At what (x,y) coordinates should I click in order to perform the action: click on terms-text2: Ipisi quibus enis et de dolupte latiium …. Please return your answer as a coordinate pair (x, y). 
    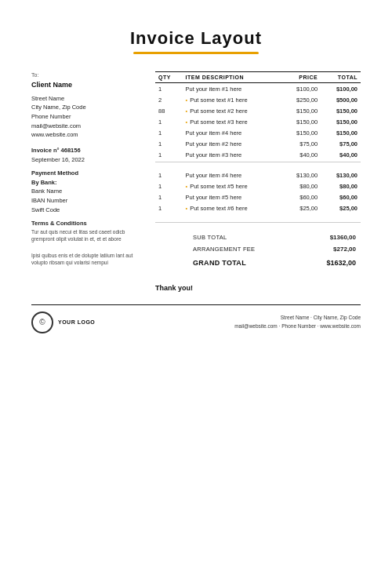
    Looking at the image, I should click on (82, 259).